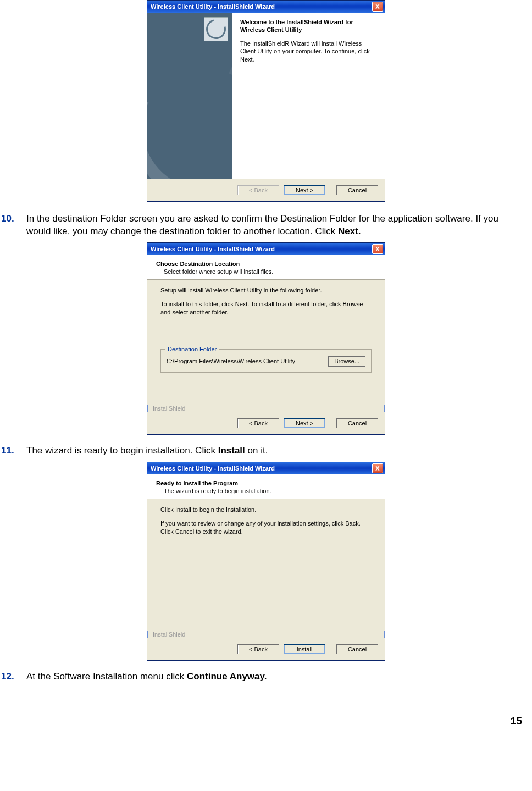 The image size is (532, 791). What do you see at coordinates (274, 225) in the screenshot?
I see `step-text: In the destination Folder screen you are…` at bounding box center [274, 225].